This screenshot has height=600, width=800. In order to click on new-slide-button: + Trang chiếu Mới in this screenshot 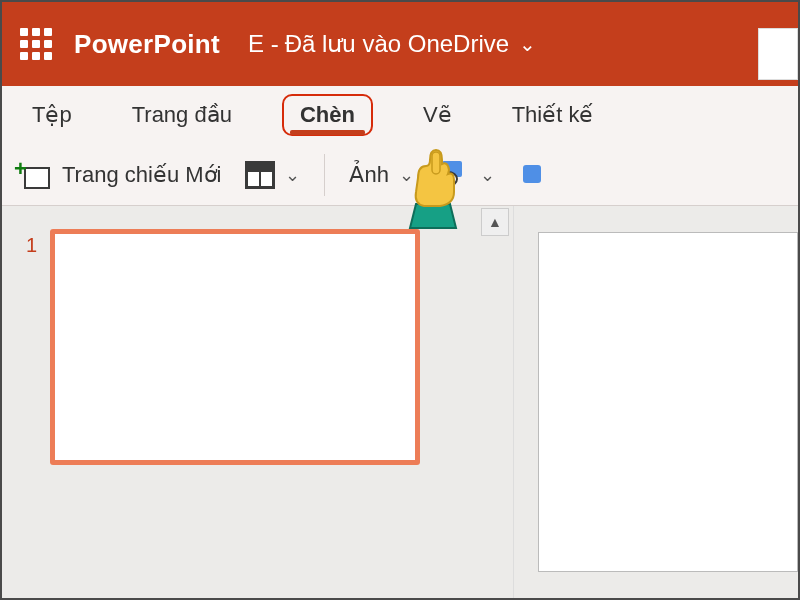, I will do `click(120, 175)`.